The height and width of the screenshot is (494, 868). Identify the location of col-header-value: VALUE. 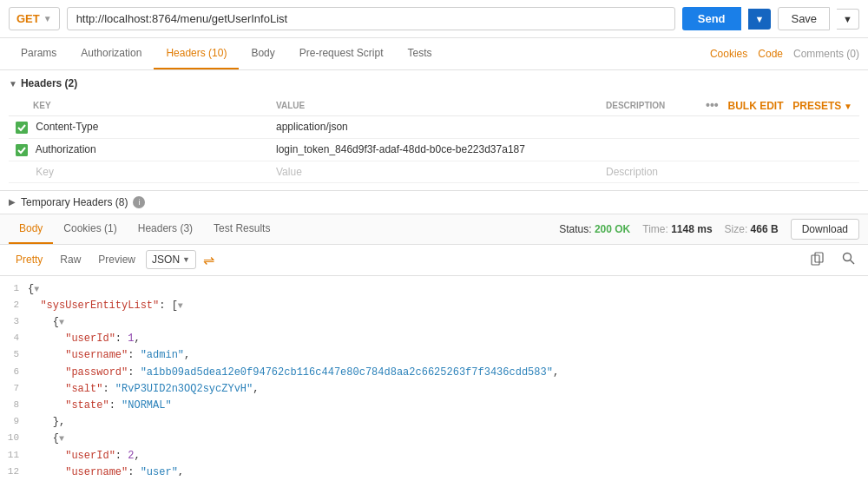
(434, 106).